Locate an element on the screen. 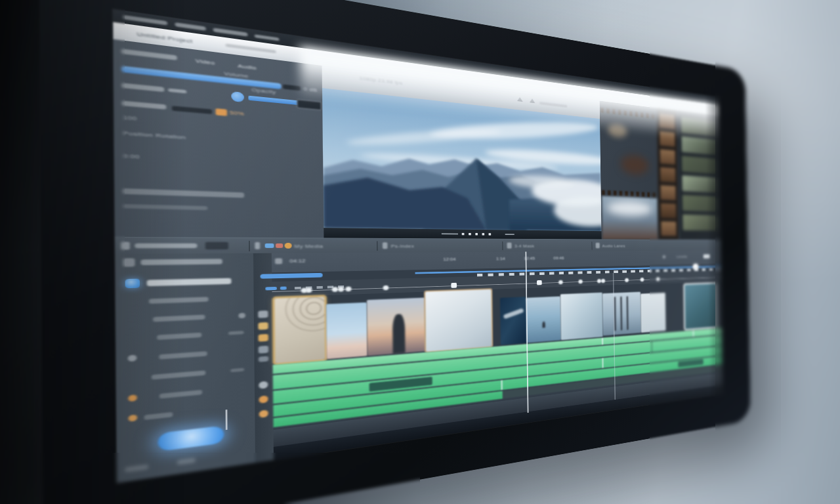 The image size is (840, 504). track-icon-small is located at coordinates (264, 360).